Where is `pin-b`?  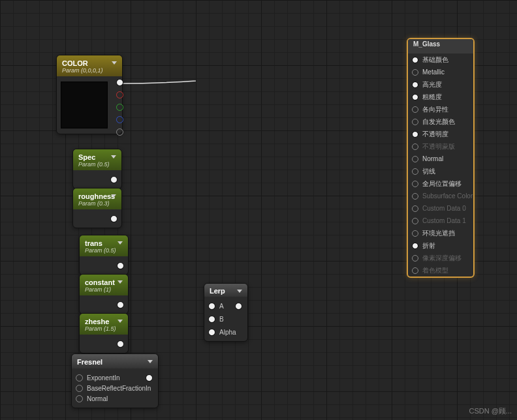 pin-b is located at coordinates (120, 120).